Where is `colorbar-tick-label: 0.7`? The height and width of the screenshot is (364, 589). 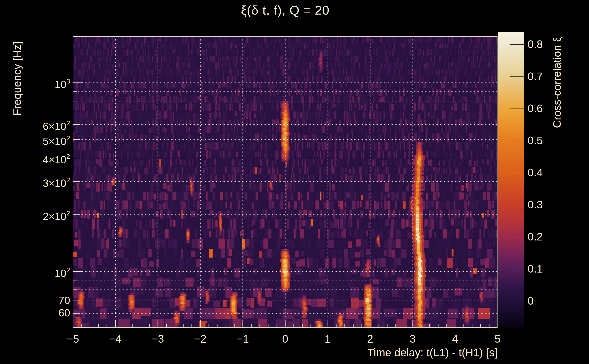 colorbar-tick-label: 0.7 is located at coordinates (535, 77).